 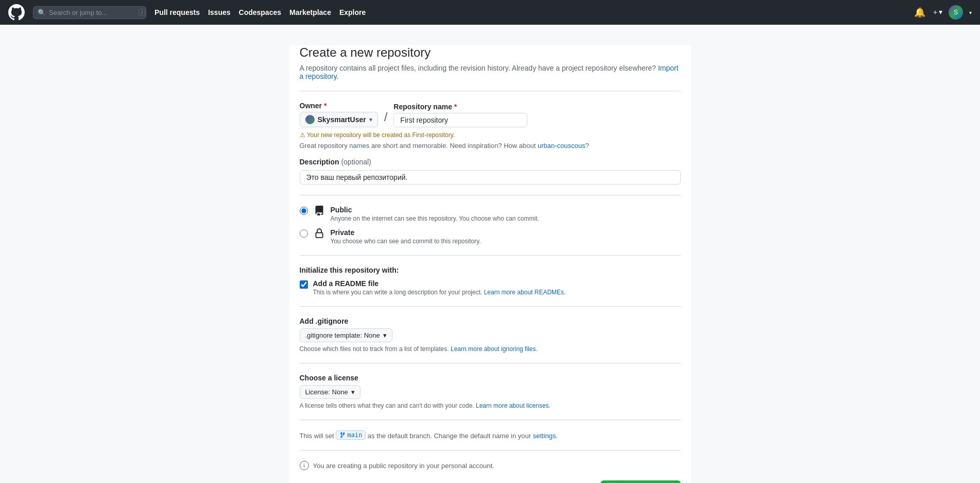 I want to click on nav-explore: Explore, so click(x=352, y=12).